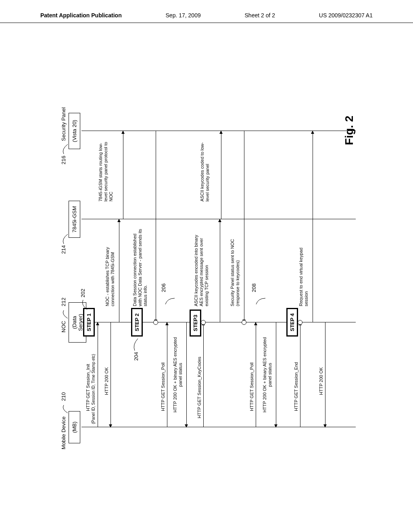  I want to click on ref-noc: NOC, so click(64, 326).